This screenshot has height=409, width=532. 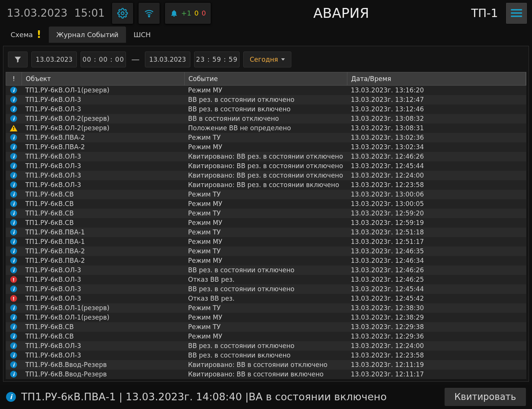 What do you see at coordinates (188, 13) in the screenshot?
I see `notifications-button: +1 0 0` at bounding box center [188, 13].